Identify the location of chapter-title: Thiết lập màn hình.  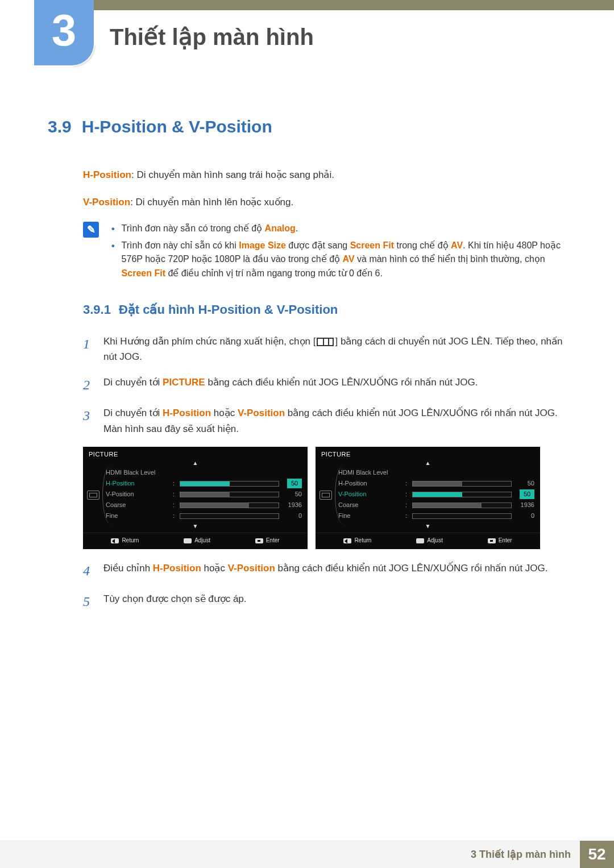
(211, 37).